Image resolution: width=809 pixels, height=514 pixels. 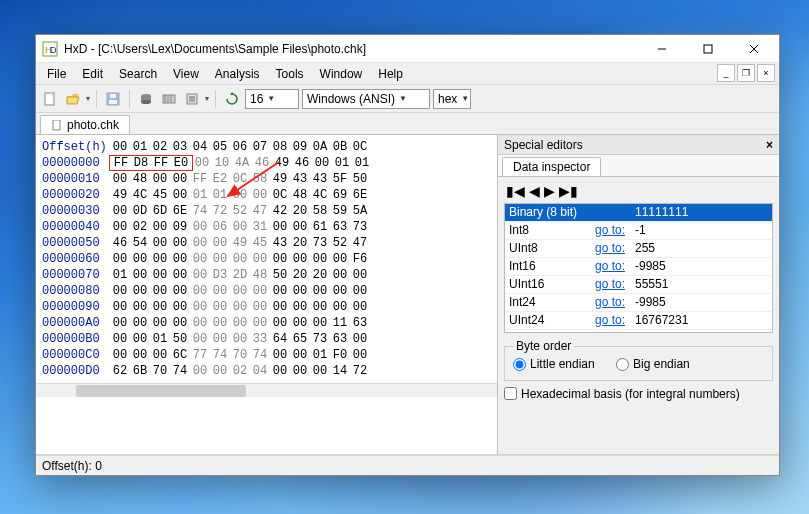 I want to click on hex-byte: 50, so click(x=360, y=179).